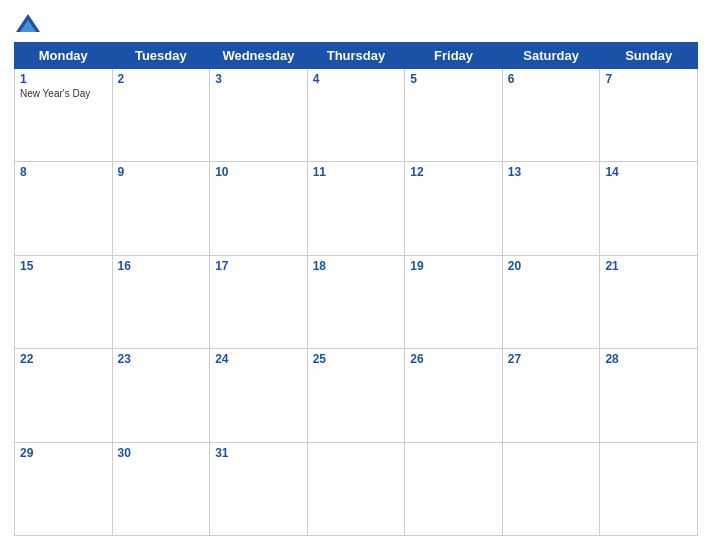 The width and height of the screenshot is (712, 550). I want to click on day-cell: 26, so click(454, 396).